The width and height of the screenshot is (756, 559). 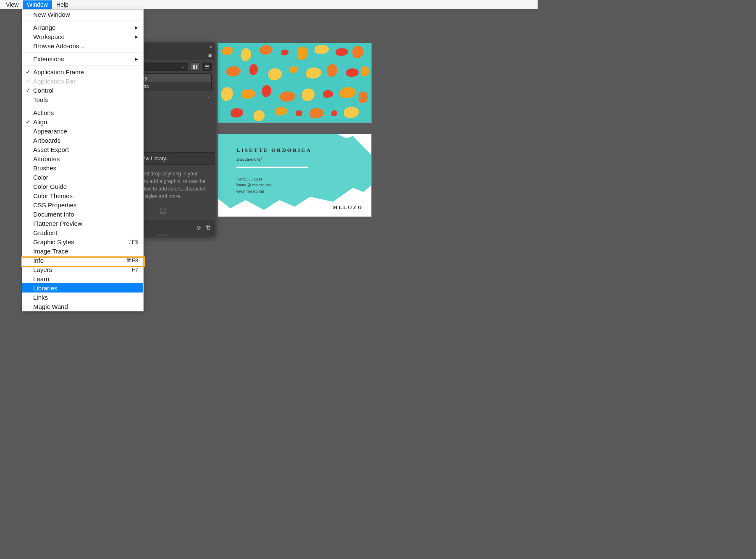 What do you see at coordinates (83, 205) in the screenshot?
I see `menu-css-properties: CSS Properties` at bounding box center [83, 205].